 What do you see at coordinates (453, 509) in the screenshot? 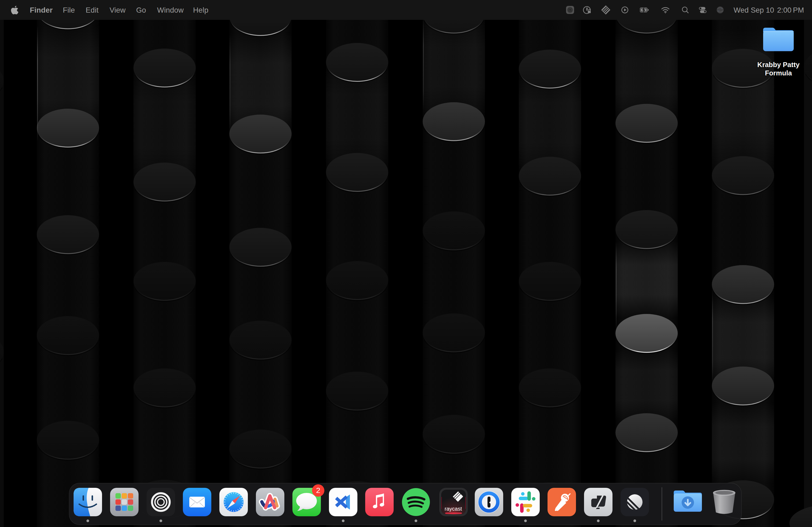
I see `svg-text: raycast` at bounding box center [453, 509].